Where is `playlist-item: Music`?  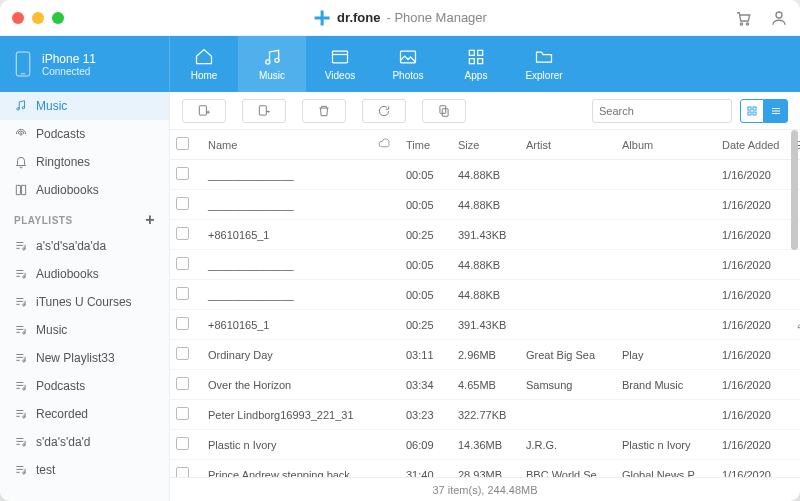
playlist-item: Music is located at coordinates (84, 330).